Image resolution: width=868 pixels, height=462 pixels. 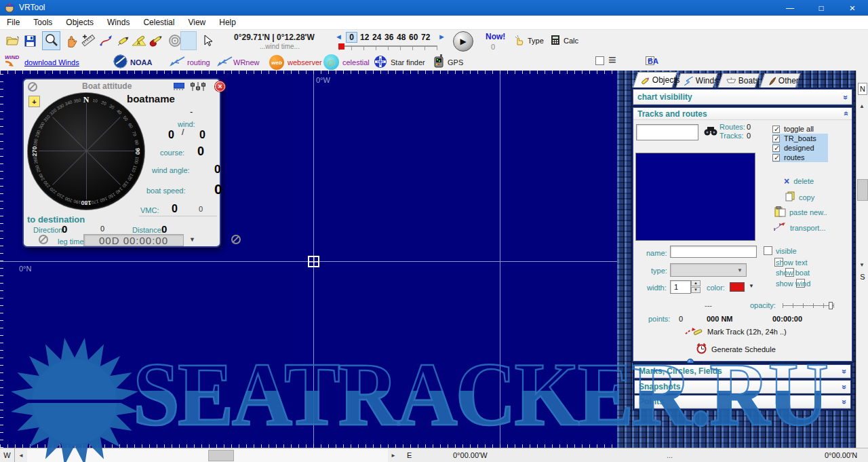 I want to click on menu-file: File, so click(x=14, y=22).